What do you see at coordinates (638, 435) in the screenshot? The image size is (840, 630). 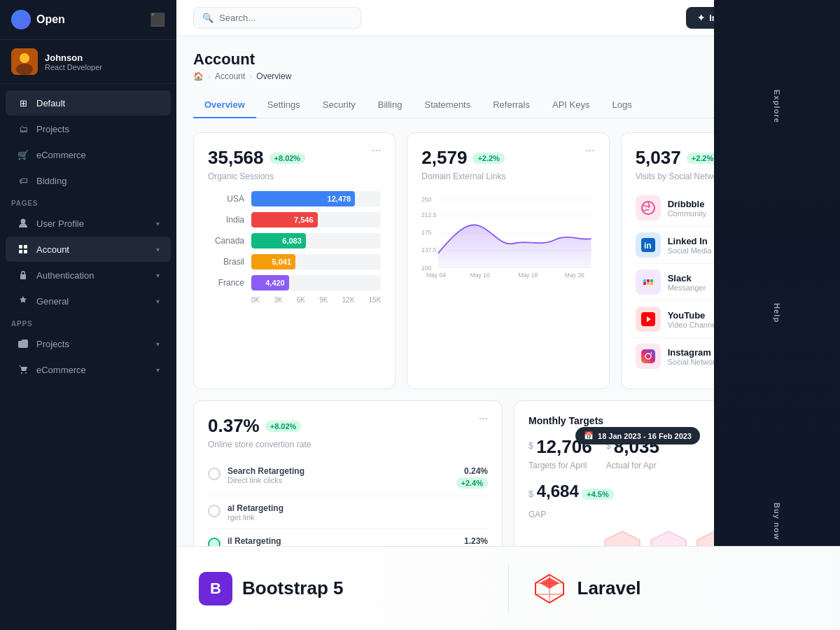 I see `date-badge-container: 📅 18 Jan 2023 - 16 Feb 2023` at bounding box center [638, 435].